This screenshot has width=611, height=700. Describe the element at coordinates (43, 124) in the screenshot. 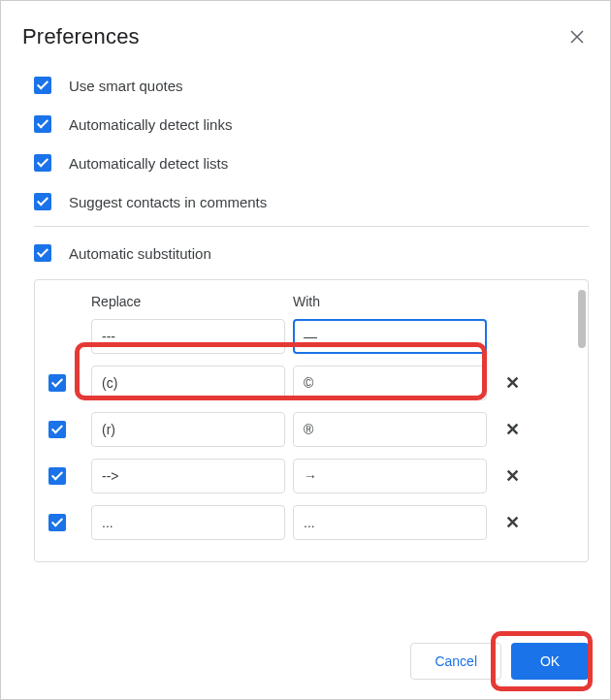

I see `checkbox-detect-links` at that location.